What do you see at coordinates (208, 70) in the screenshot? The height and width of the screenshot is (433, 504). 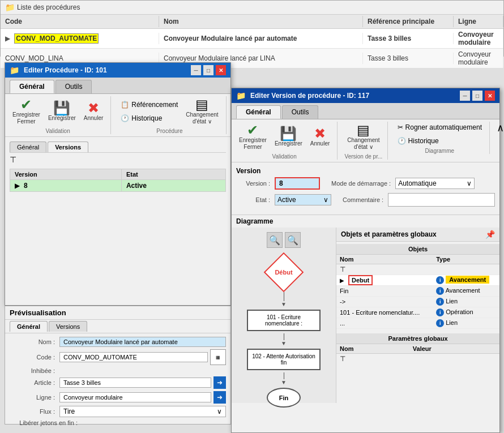 I see `titlebar-controls: ─ □ ✕` at bounding box center [208, 70].